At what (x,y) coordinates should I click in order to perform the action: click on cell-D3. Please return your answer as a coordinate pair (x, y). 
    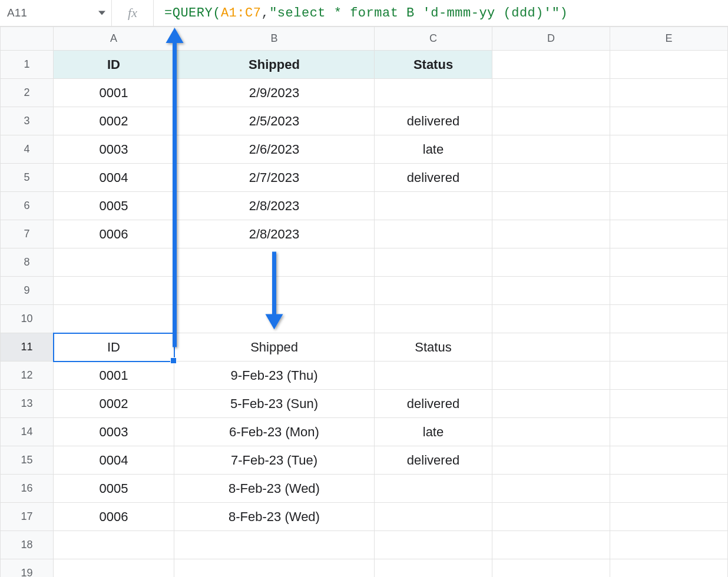
    Looking at the image, I should click on (551, 121).